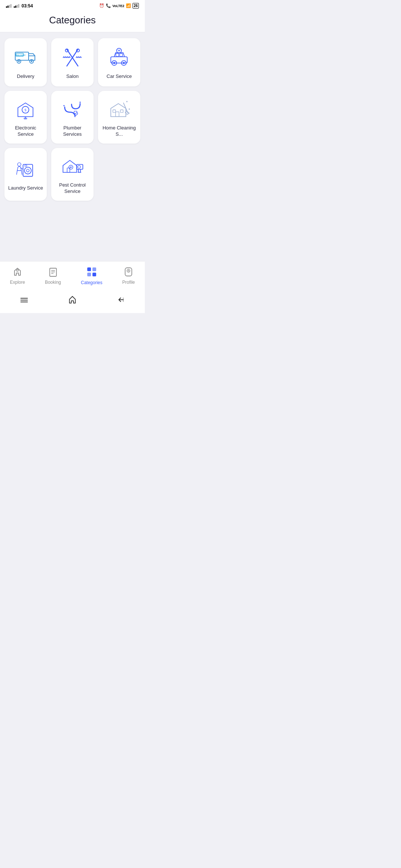 This screenshot has width=401, height=868. I want to click on category-card-plumber: Plumber Services, so click(72, 117).